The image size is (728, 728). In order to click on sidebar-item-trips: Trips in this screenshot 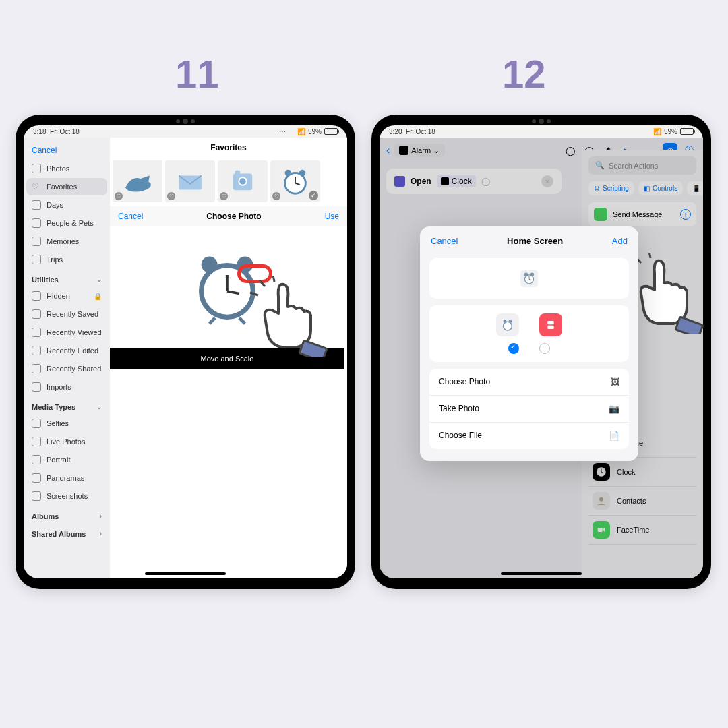, I will do `click(67, 260)`.